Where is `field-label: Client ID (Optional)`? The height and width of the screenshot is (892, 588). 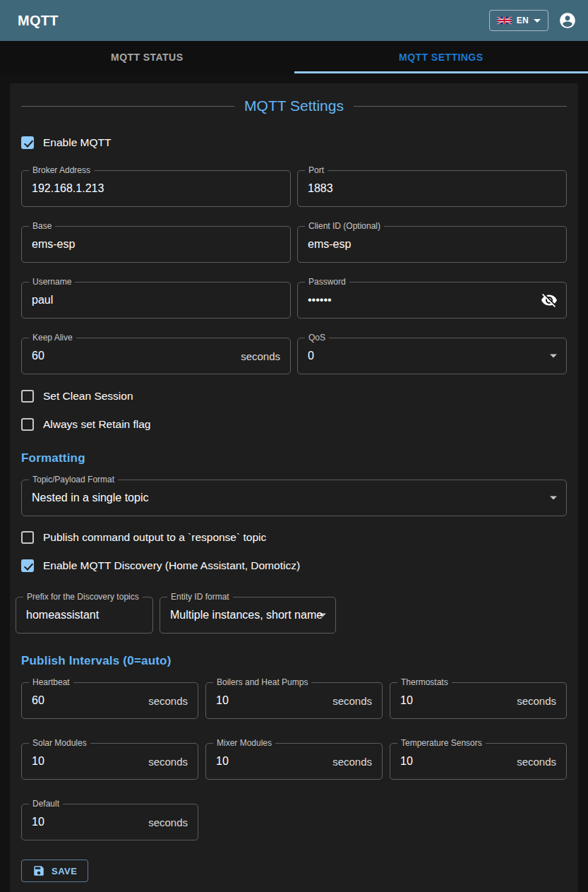
field-label: Client ID (Optional) is located at coordinates (344, 226).